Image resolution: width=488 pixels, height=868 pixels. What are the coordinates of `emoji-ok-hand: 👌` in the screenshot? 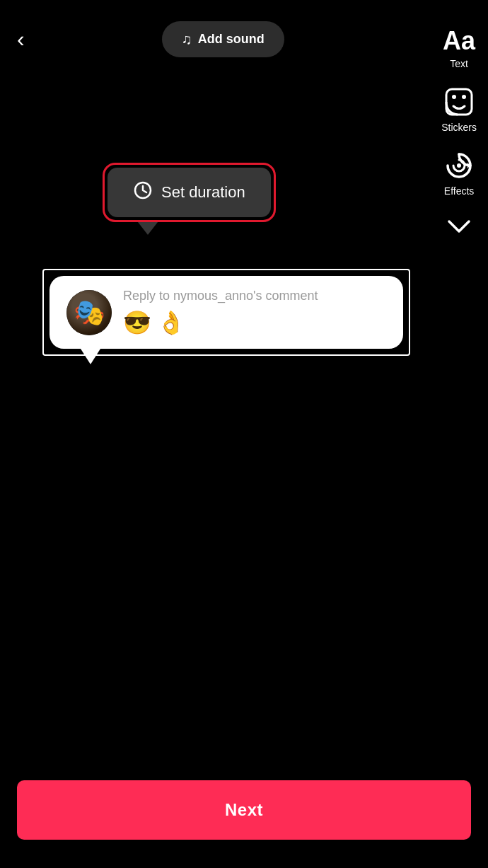 It's located at (171, 323).